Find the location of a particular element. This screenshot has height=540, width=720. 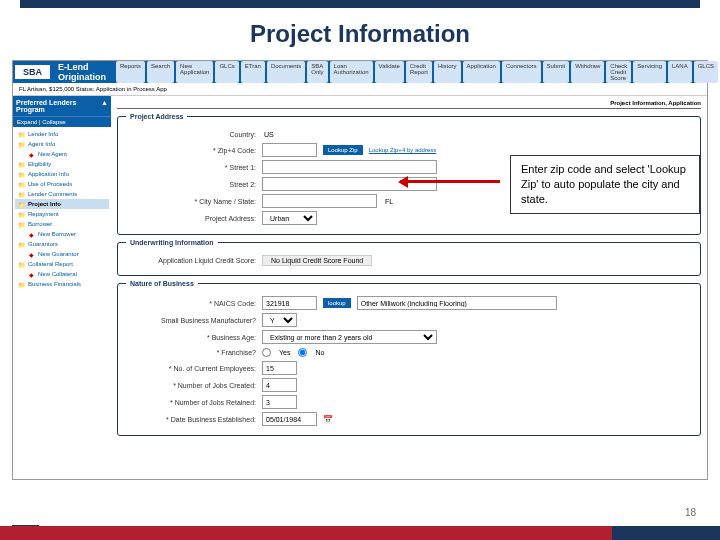

toolbar-new-application: New Application is located at coordinates (194, 72).